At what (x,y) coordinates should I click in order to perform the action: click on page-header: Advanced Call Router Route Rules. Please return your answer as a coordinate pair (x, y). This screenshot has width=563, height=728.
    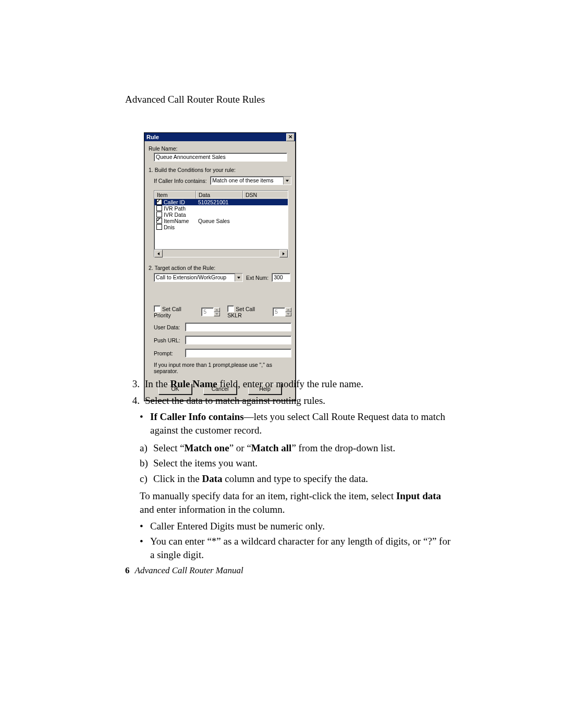
    Looking at the image, I should click on (195, 100).